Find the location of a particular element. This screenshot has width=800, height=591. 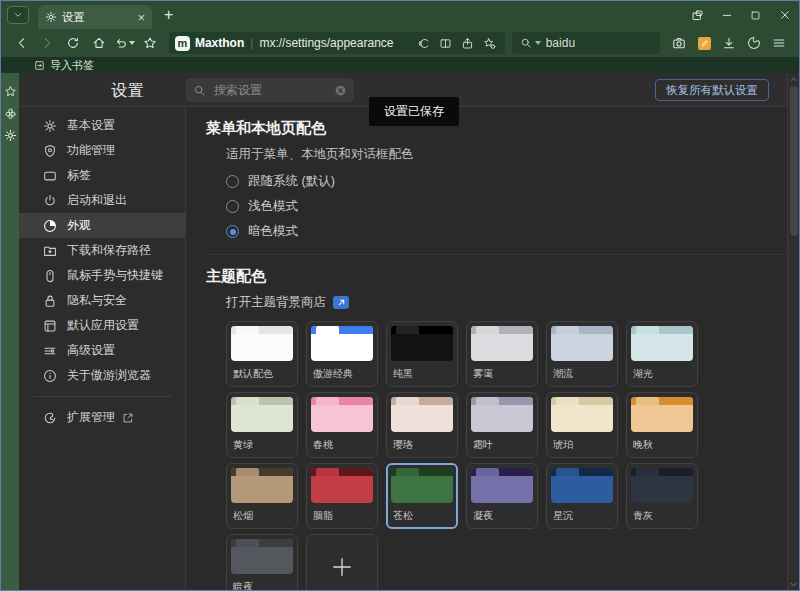

share-button is located at coordinates (468, 43).